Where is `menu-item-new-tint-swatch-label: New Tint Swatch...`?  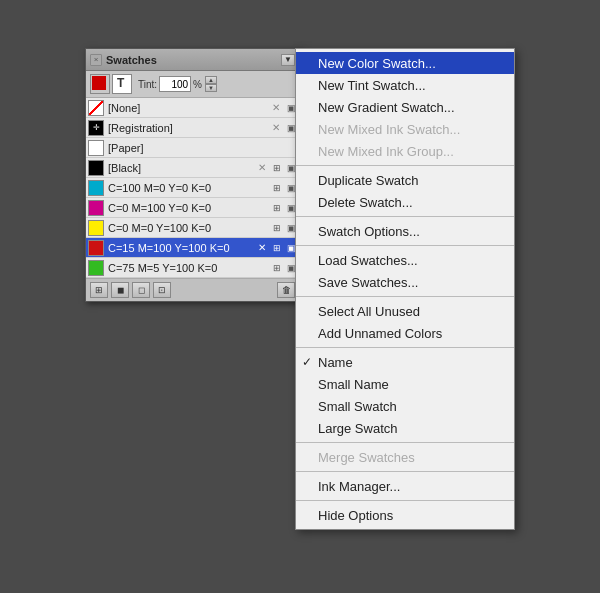
menu-item-new-tint-swatch-label: New Tint Swatch... is located at coordinates (407, 86).